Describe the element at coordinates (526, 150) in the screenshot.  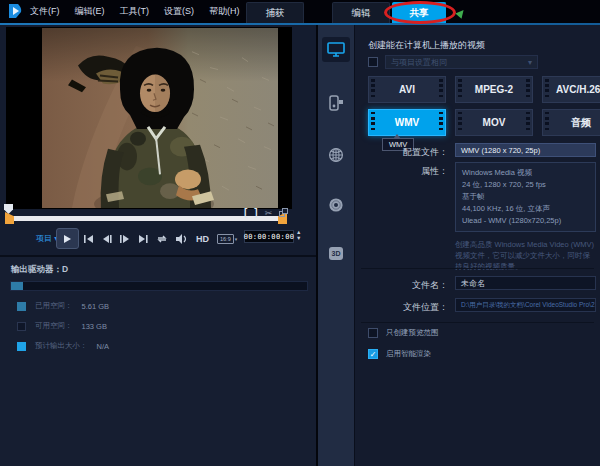
I see `profile-dropdown: WMV (1280 x 720, 25p)` at that location.